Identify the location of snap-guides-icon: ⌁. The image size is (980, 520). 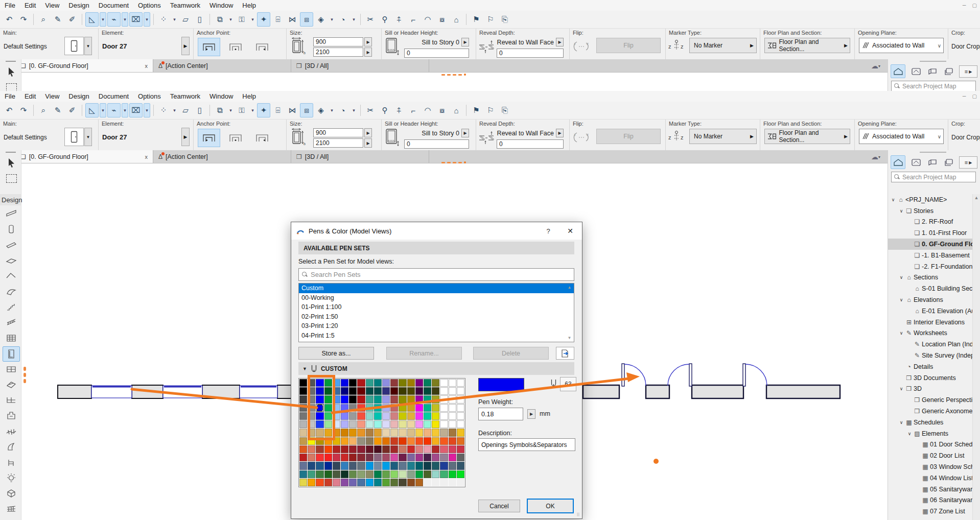
(114, 110).